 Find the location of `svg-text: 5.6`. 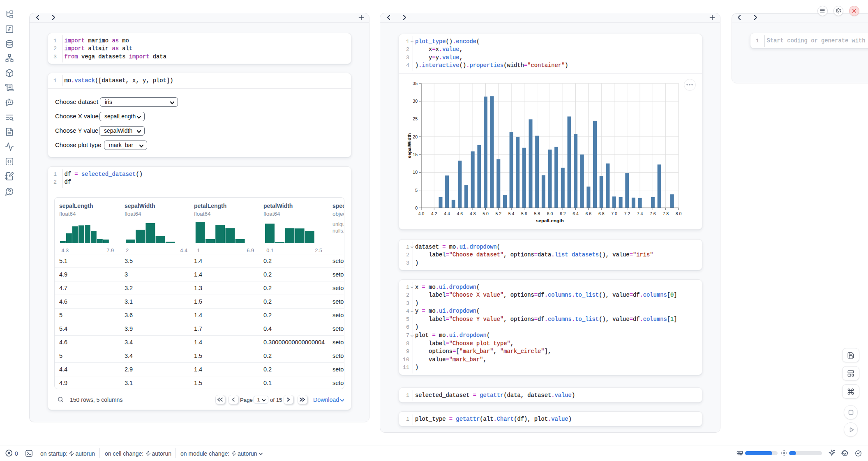

svg-text: 5.6 is located at coordinates (524, 214).